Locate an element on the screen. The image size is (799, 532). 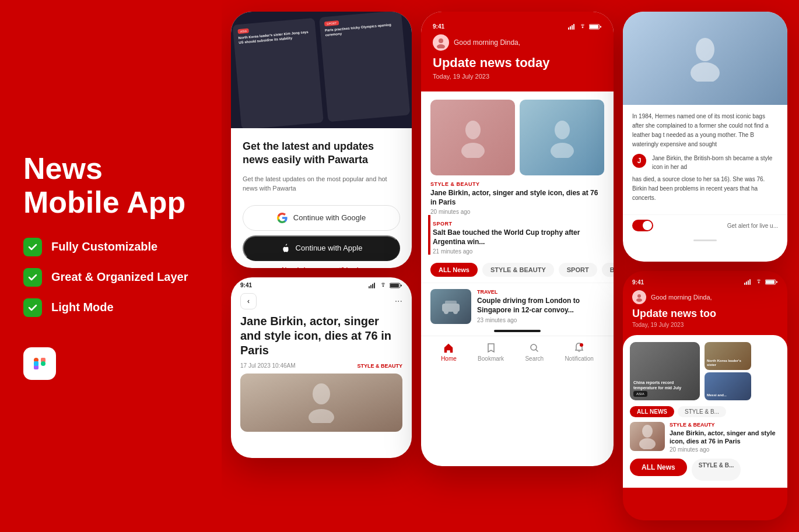
home-status-time: 9:41 is located at coordinates (439, 27).